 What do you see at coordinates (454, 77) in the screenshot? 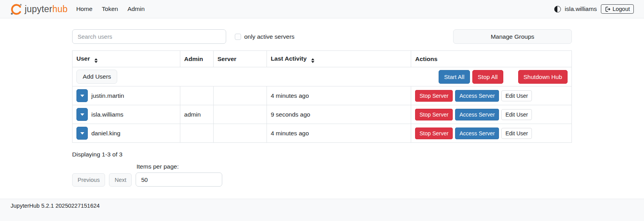
I see `start-all-button: Start All` at bounding box center [454, 77].